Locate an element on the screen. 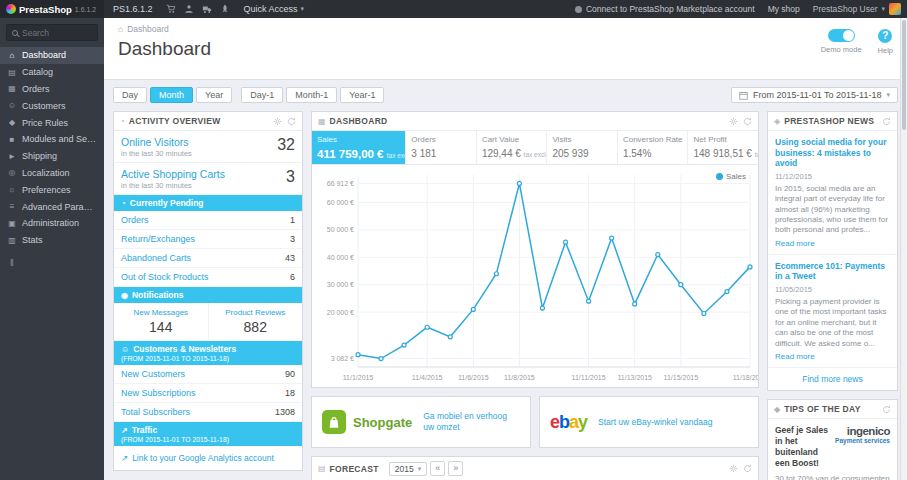  sidebar-item-advanced-parameters: ≡Advanced Parameters is located at coordinates (52, 206).